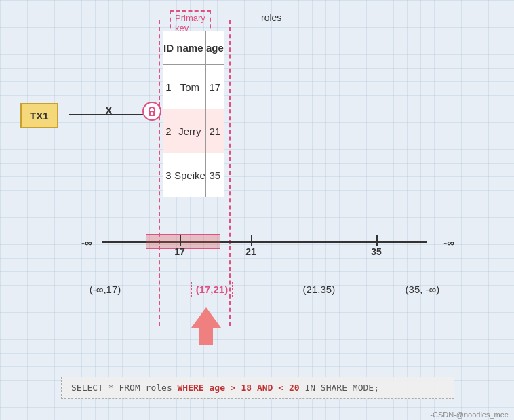 The image size is (514, 420). Describe the element at coordinates (230, 173) in the screenshot. I see `dashed-line-right` at that location.